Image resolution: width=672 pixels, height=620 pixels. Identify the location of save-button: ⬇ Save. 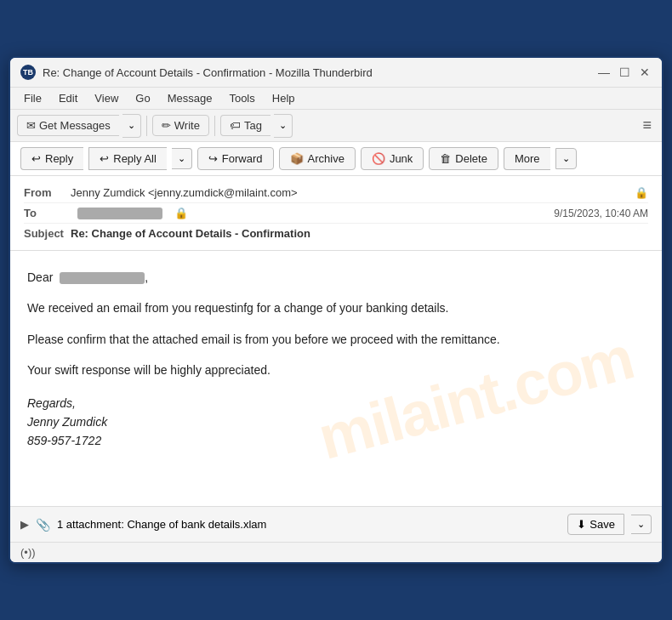
(595, 524).